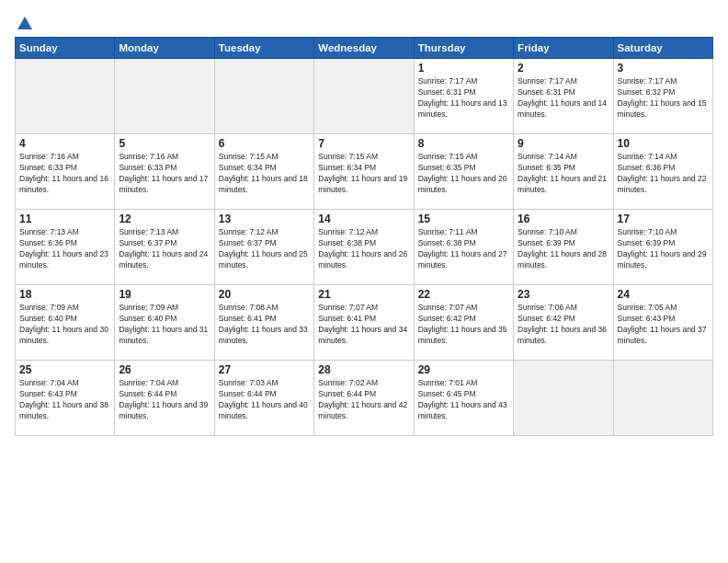 Image resolution: width=728 pixels, height=563 pixels. What do you see at coordinates (265, 325) in the screenshot?
I see `day-info: Sunrise: 7:08 AM Sunset: 6:41 PM Dayligh…` at bounding box center [265, 325].